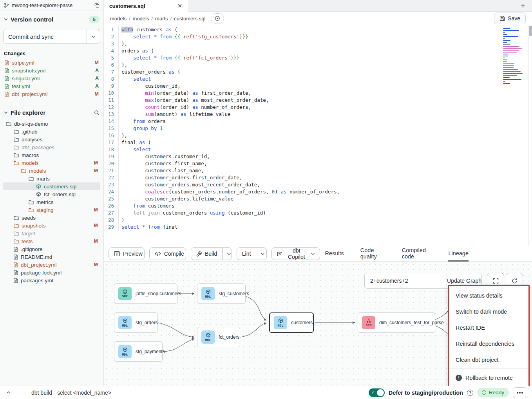 The height and width of the screenshot is (399, 532). What do you see at coordinates (406, 281) in the screenshot?
I see `graph-search-input` at bounding box center [406, 281].